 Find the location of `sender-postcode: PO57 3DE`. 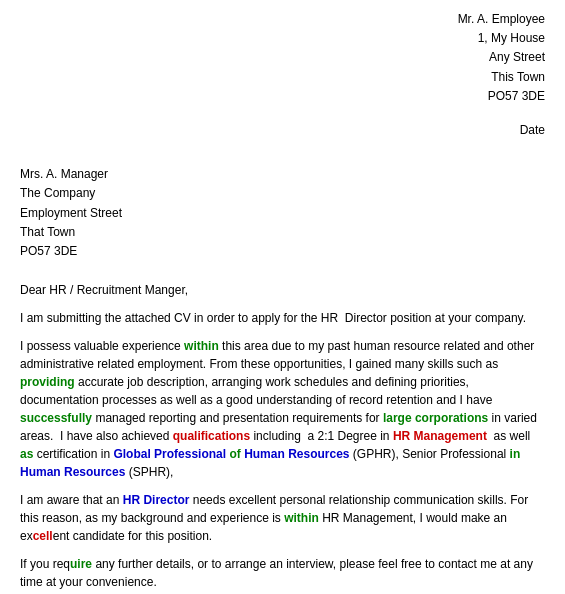

sender-postcode: PO57 3DE is located at coordinates (282, 96).